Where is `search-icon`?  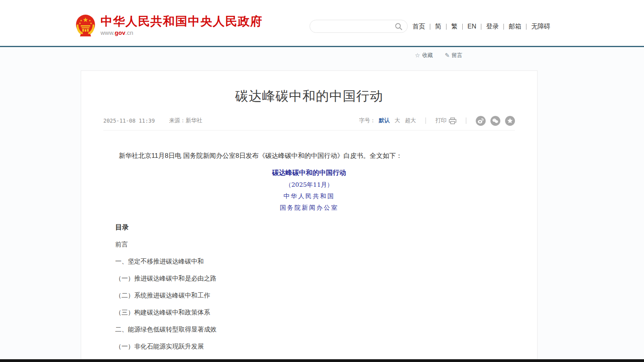
search-icon is located at coordinates (399, 27).